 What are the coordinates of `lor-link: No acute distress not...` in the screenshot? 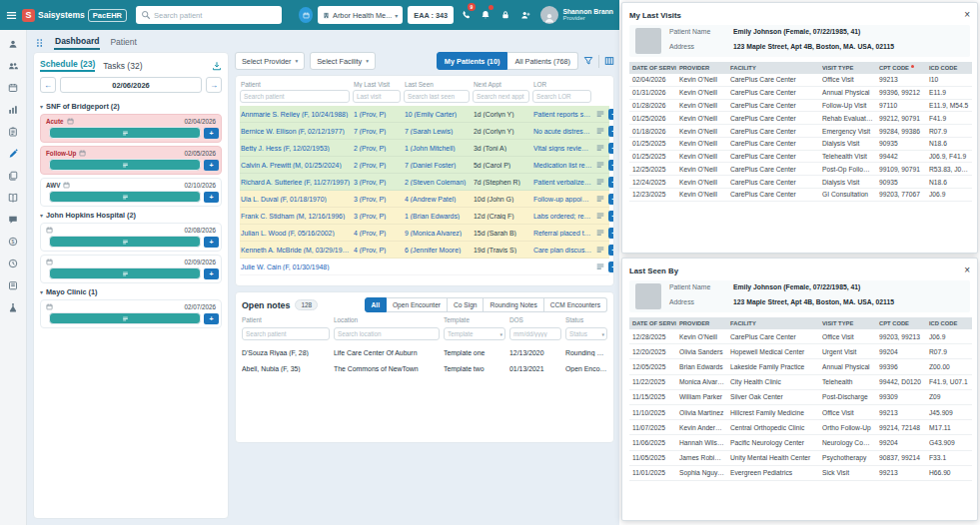 It's located at (563, 132).